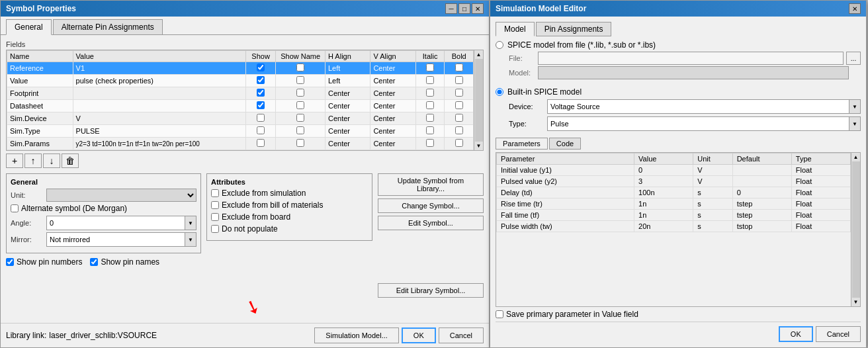 This screenshot has height=348, width=868. What do you see at coordinates (431, 223) in the screenshot?
I see `edit-symbol-button: Edit Symbol...` at bounding box center [431, 223].